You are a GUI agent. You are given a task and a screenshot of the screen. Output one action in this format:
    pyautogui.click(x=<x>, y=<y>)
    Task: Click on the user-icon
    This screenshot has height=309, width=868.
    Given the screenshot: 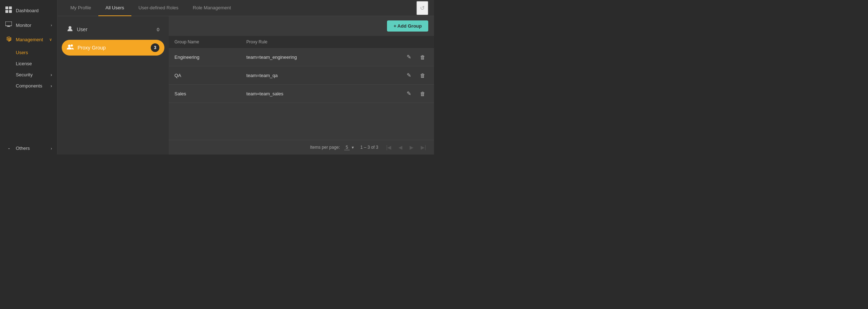 What is the action you would take?
    pyautogui.click(x=70, y=29)
    